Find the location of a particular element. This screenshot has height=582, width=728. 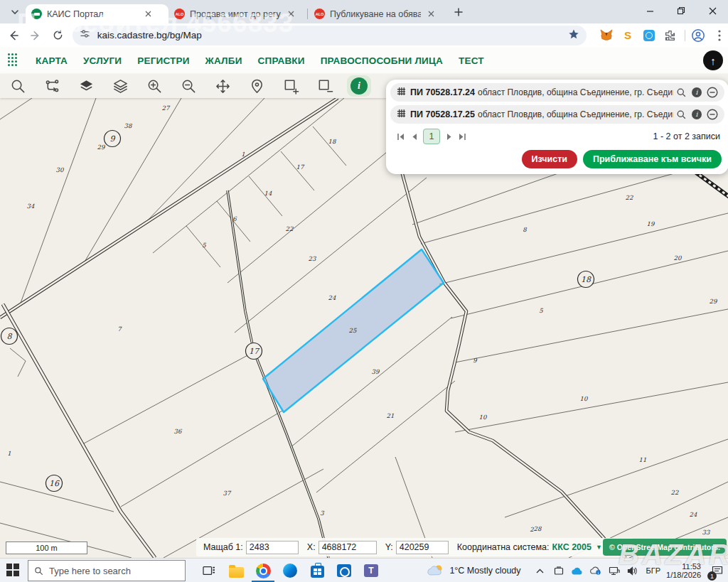

map-parcel-number: 6 is located at coordinates (235, 219).